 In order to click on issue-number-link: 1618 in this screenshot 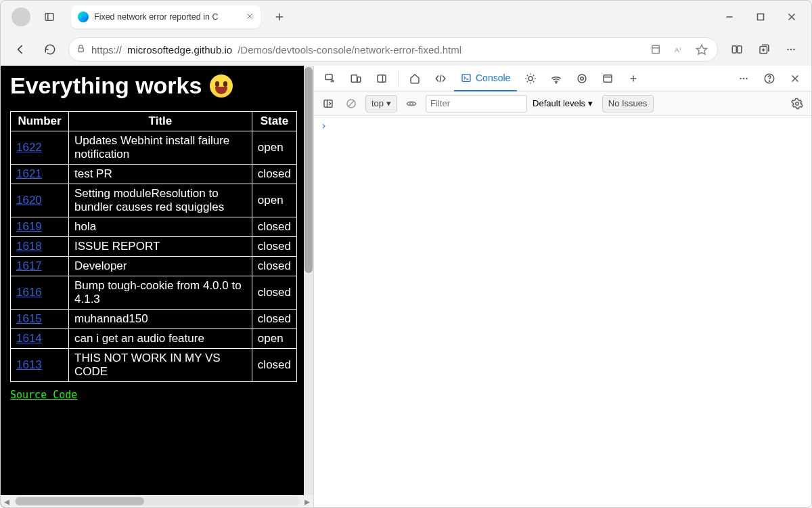, I will do `click(29, 247)`.